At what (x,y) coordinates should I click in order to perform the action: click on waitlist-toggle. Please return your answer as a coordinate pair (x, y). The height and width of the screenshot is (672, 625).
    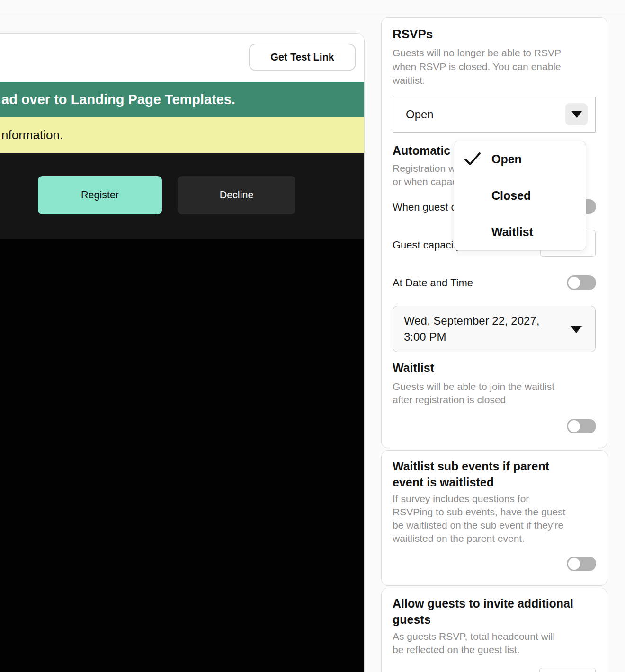
    Looking at the image, I should click on (581, 426).